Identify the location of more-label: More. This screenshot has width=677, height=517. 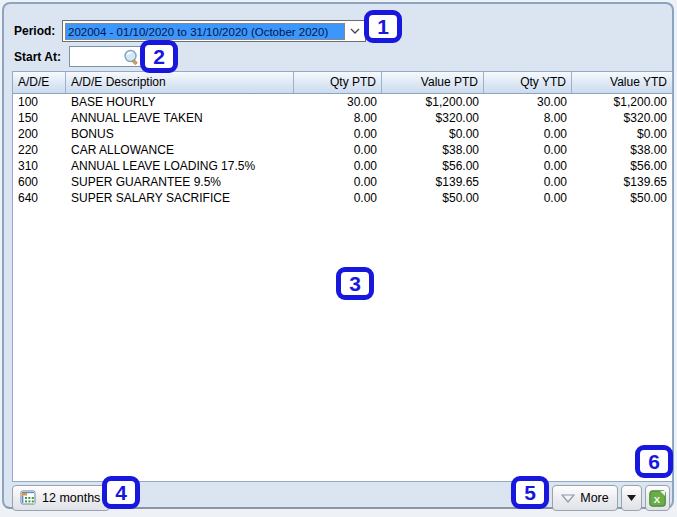
(594, 498).